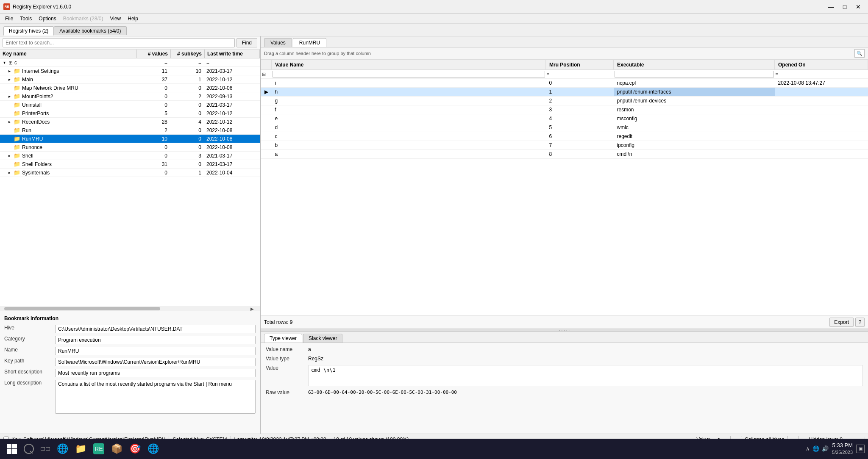 The image size is (868, 459). I want to click on menu-help: Help, so click(133, 19).